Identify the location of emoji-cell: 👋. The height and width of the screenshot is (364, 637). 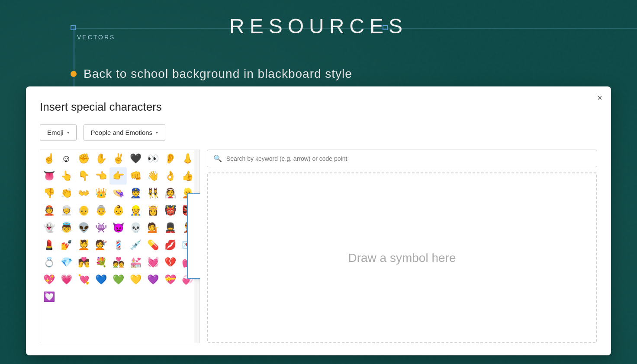
(153, 176).